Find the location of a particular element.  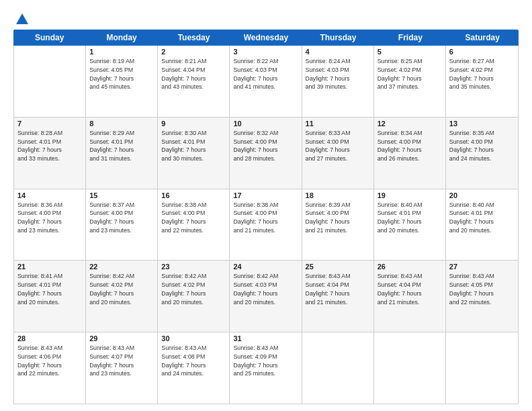

cell-info: Sunrise: 8:43 AMSunset: 4:06 PMDaylight:… is located at coordinates (50, 361).